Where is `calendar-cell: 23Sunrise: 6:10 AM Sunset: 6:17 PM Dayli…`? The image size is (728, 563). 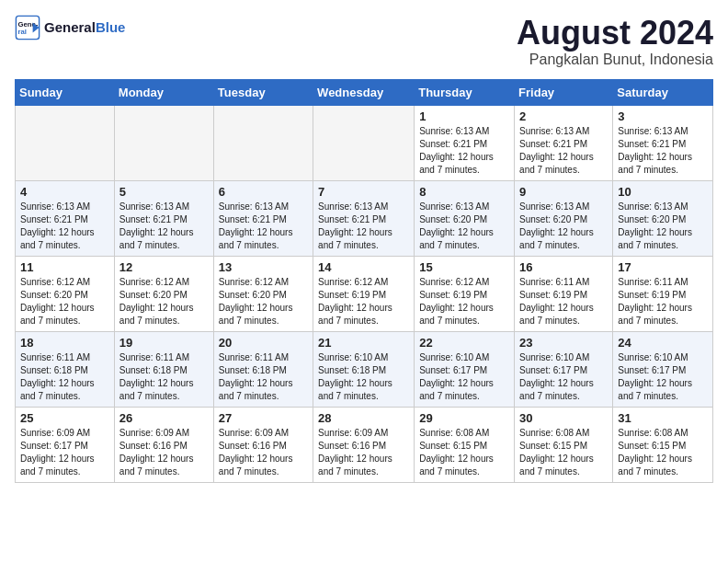 calendar-cell: 23Sunrise: 6:10 AM Sunset: 6:17 PM Dayli… is located at coordinates (564, 369).